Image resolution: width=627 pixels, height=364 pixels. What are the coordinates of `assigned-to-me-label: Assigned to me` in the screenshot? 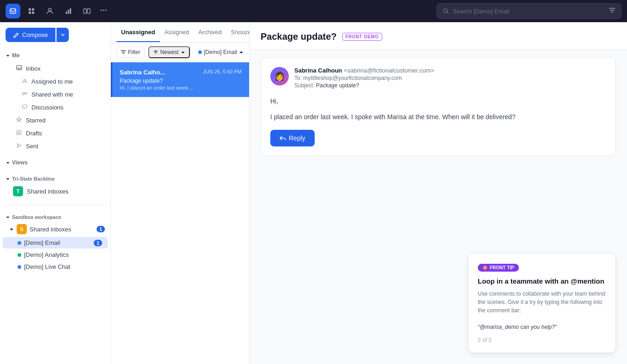 It's located at (52, 81).